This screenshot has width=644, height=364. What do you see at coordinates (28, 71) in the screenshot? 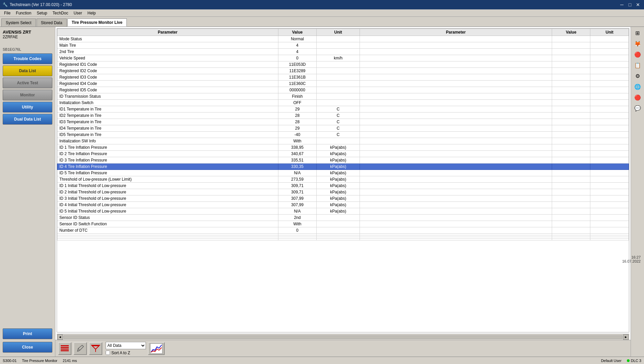
I see `data-list-button: Data List` at bounding box center [28, 71].